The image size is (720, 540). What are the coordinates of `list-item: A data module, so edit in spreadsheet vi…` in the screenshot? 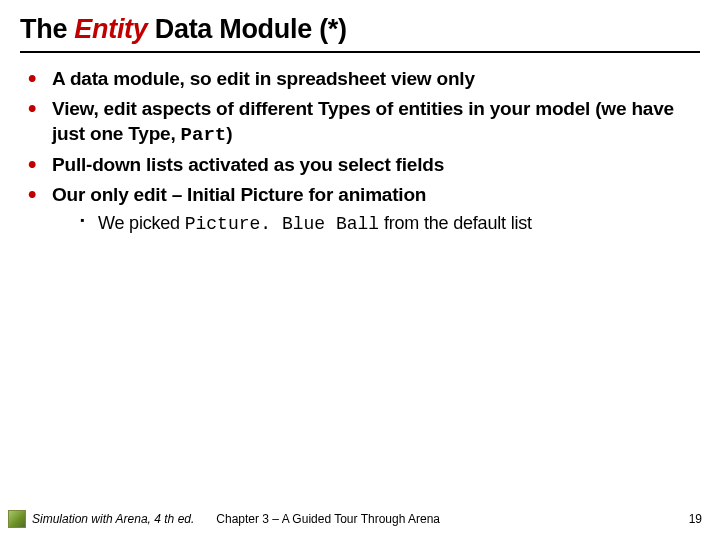 It's located at (363, 79).